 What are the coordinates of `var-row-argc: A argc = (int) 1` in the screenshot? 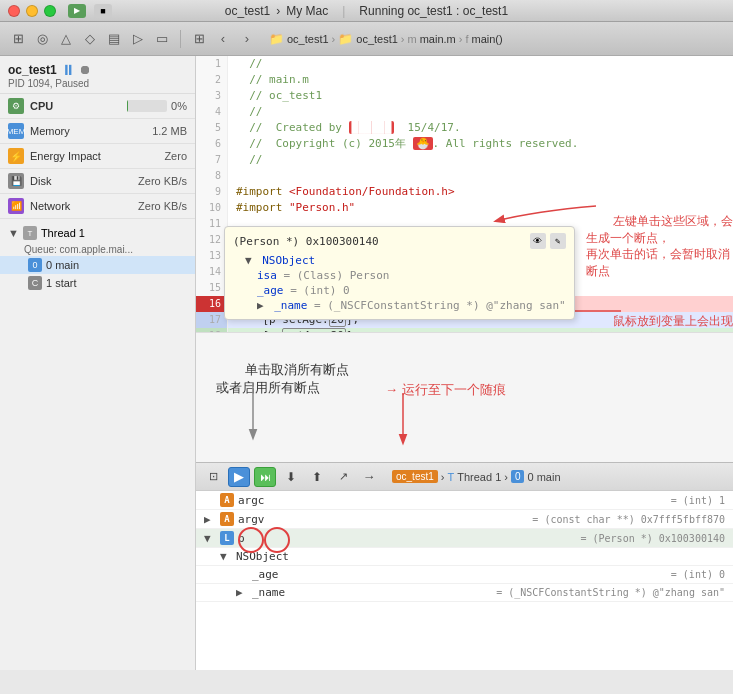 It's located at (464, 500).